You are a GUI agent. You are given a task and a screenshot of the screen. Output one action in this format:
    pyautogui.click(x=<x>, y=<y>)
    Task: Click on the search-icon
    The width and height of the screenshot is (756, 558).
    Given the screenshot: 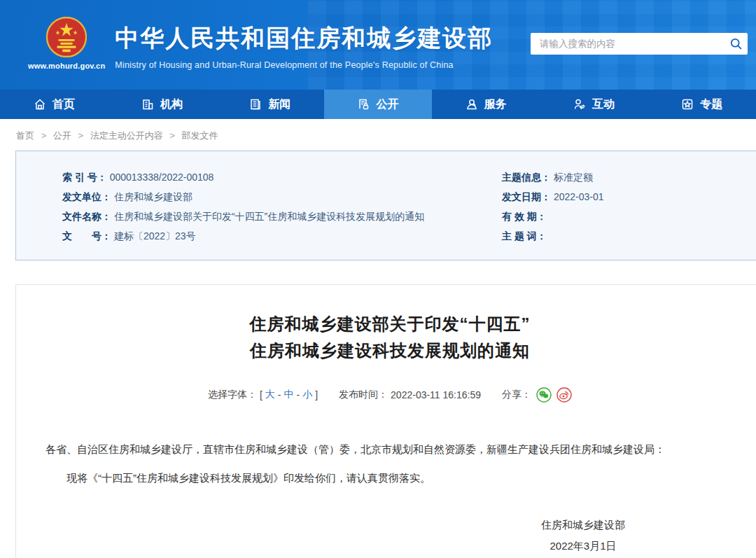 What is the action you would take?
    pyautogui.click(x=736, y=43)
    